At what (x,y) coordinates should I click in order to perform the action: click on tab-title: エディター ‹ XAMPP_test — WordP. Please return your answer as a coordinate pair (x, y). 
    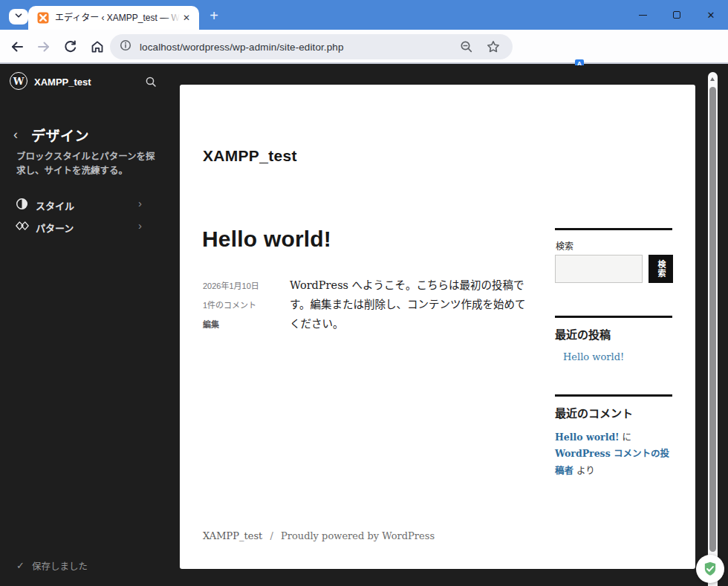
    Looking at the image, I should click on (117, 18).